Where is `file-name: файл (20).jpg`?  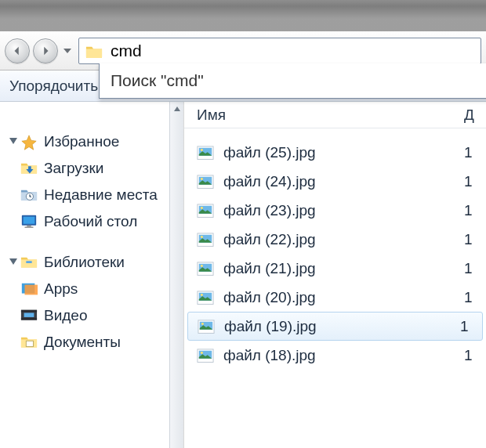
file-name: файл (20).jpg is located at coordinates (343, 298).